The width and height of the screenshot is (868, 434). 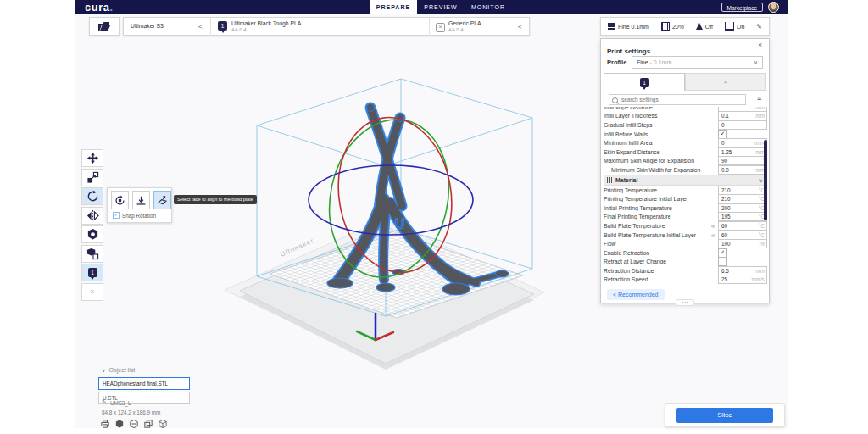 What do you see at coordinates (617, 63) in the screenshot?
I see `profile-label: Profile` at bounding box center [617, 63].